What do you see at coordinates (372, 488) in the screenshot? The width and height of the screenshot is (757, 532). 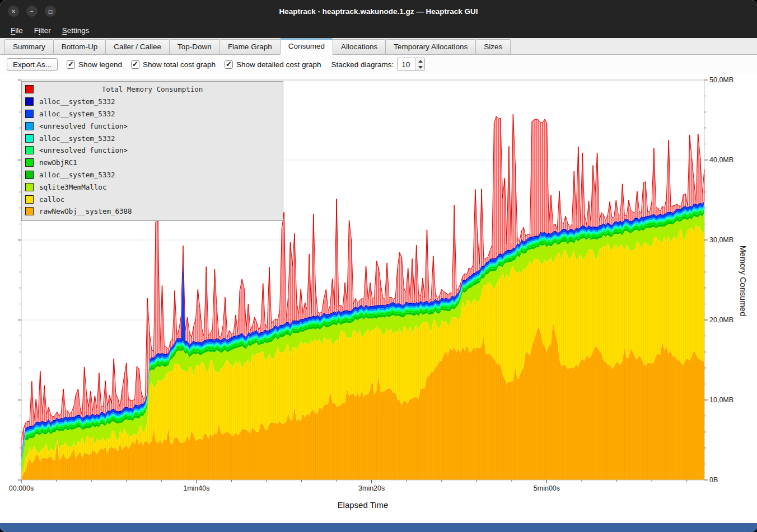 I see `svg-text: 3min20s` at bounding box center [372, 488].